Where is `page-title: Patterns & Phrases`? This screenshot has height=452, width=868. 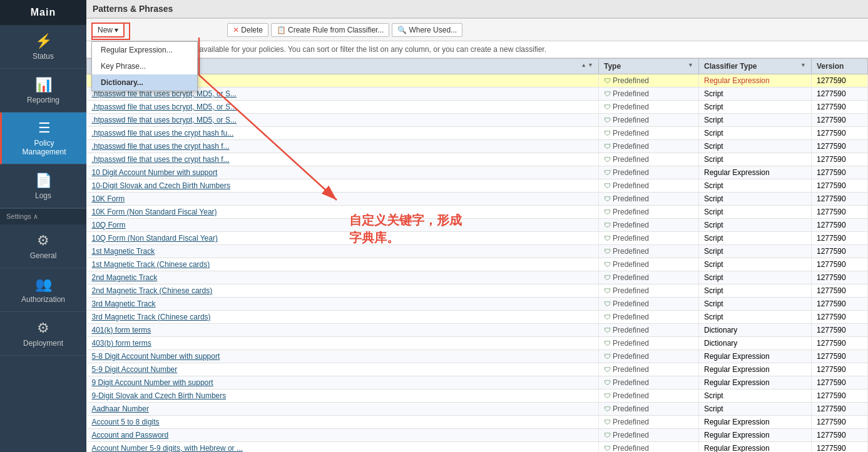
page-title: Patterns & Phrases is located at coordinates (133, 9).